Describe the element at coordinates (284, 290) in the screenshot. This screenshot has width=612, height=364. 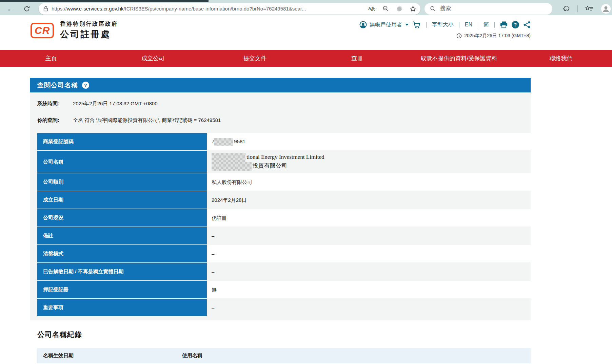
I see `table-row: 押記登記冊無` at that location.